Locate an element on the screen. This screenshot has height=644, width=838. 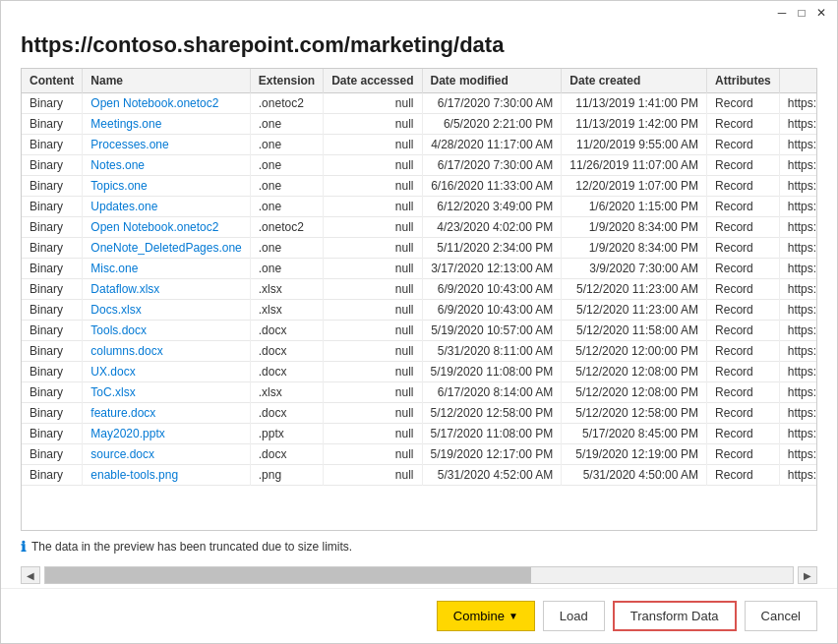
table-row: Binaryfeature.docx.docxnull5/12/2020 12:… is located at coordinates (419, 413).